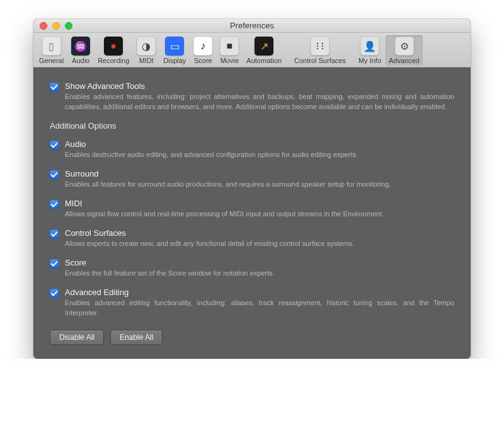 The image size is (504, 437). I want to click on audio-checkbox, so click(54, 145).